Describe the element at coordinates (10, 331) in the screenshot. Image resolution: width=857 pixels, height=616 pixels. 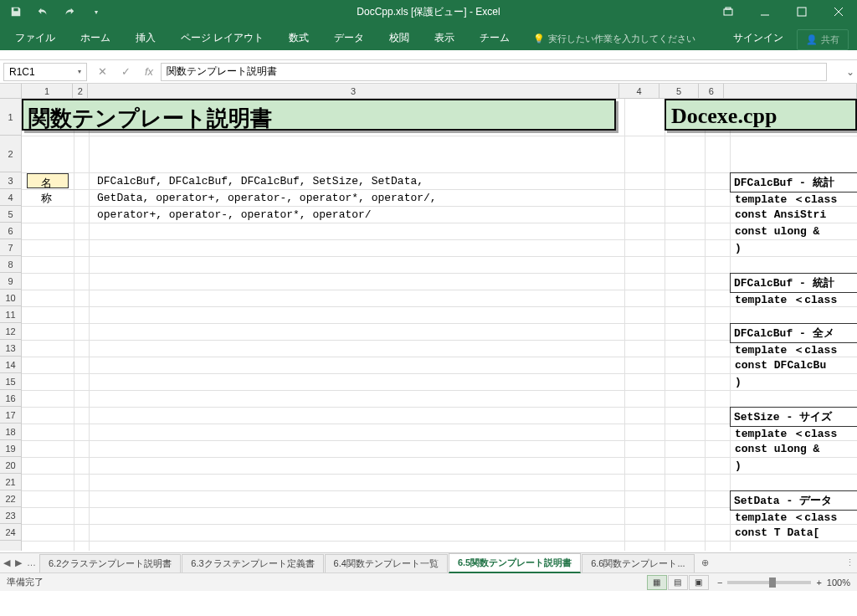
I see `row-header: 12` at that location.